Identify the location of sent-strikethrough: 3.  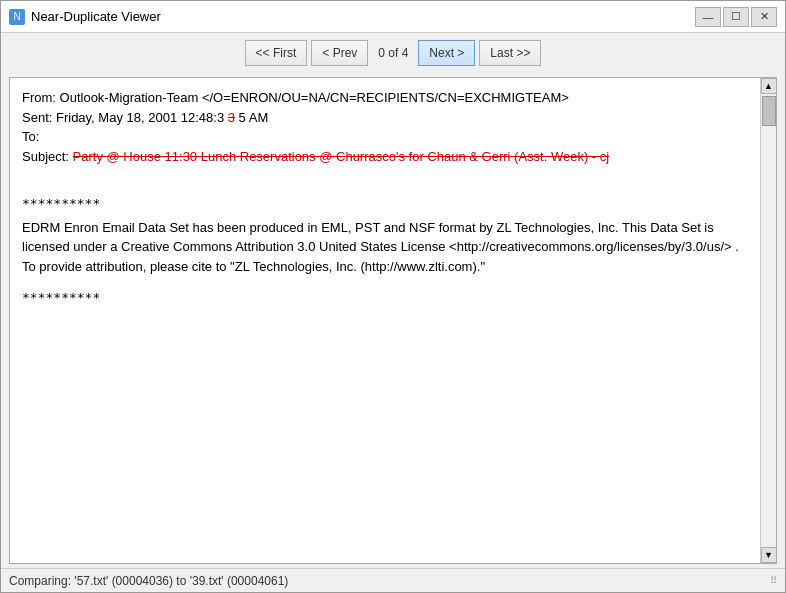
(232, 118).